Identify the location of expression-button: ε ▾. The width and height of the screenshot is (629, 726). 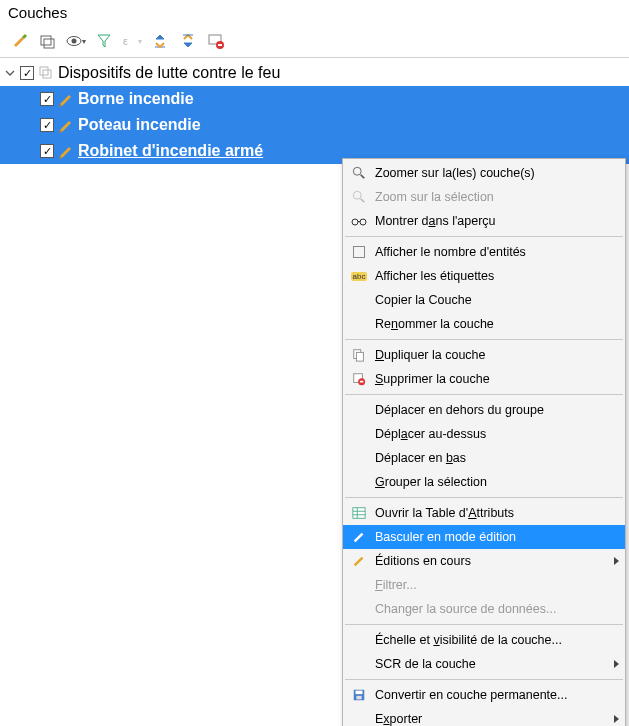
(132, 41).